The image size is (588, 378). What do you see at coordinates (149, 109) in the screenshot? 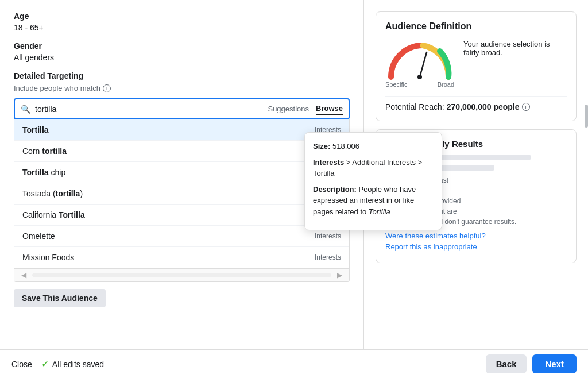
I see `search-input` at bounding box center [149, 109].